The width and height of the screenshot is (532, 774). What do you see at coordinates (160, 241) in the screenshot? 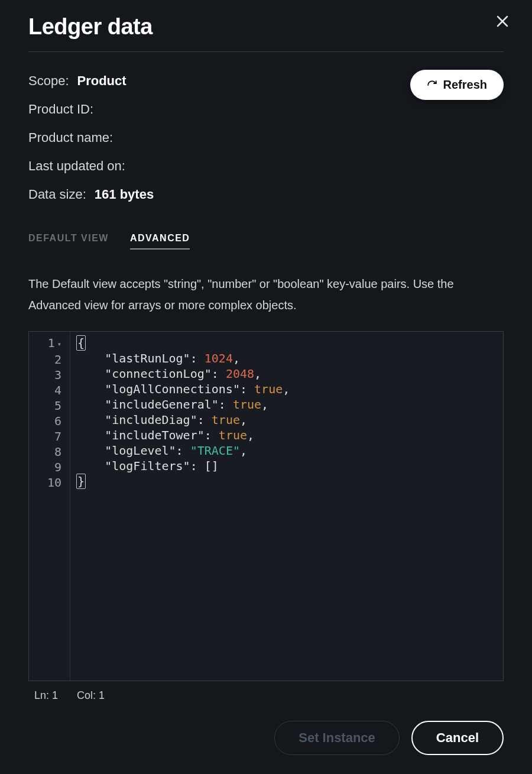
I see `tab-advanced: ADVANCED` at bounding box center [160, 241].